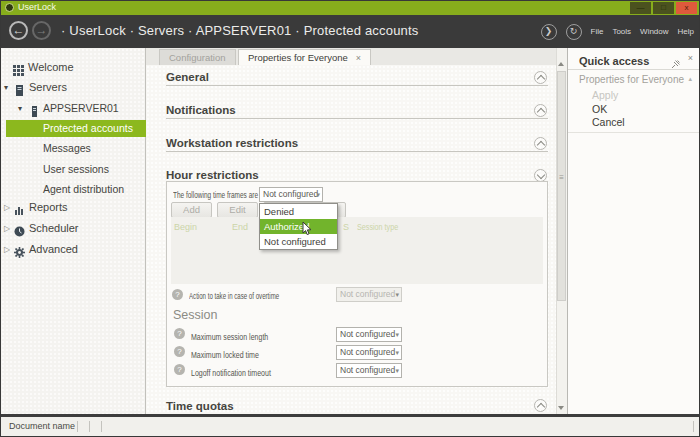 Image resolution: width=700 pixels, height=437 pixels. What do you see at coordinates (605, 95) in the screenshot?
I see `apply-button: Apply` at bounding box center [605, 95].